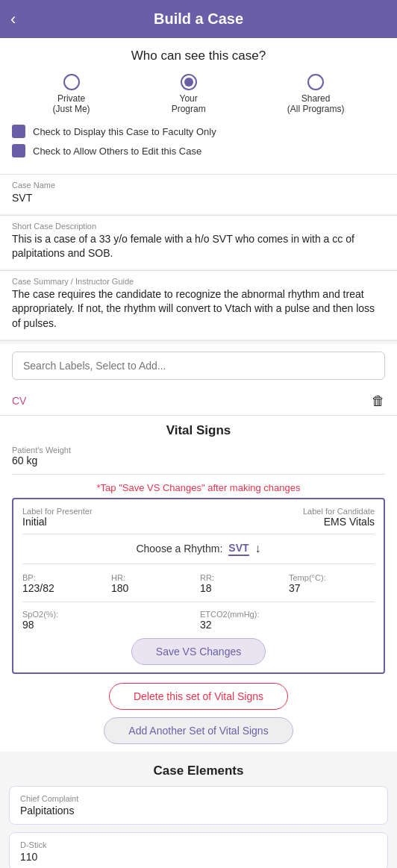  I want to click on vital-signs-title: Vital Signs, so click(198, 431).